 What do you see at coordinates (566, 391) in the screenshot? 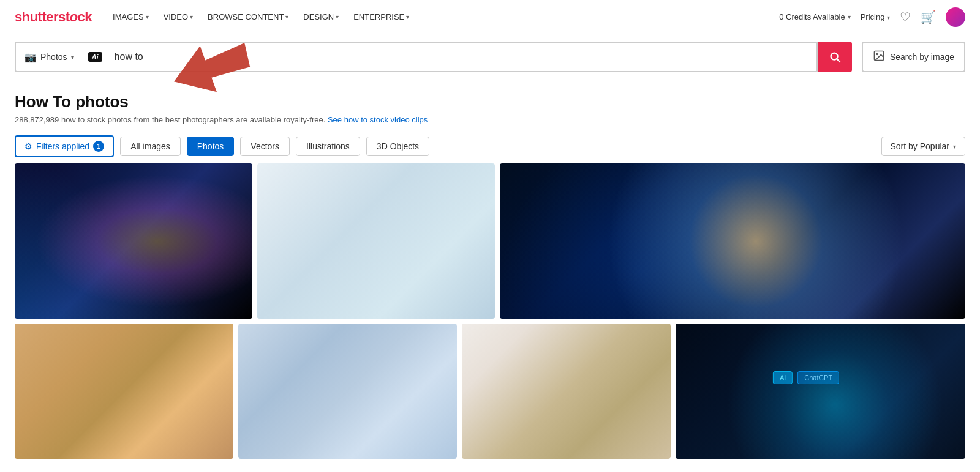
I see `image-kitchen` at bounding box center [566, 391].